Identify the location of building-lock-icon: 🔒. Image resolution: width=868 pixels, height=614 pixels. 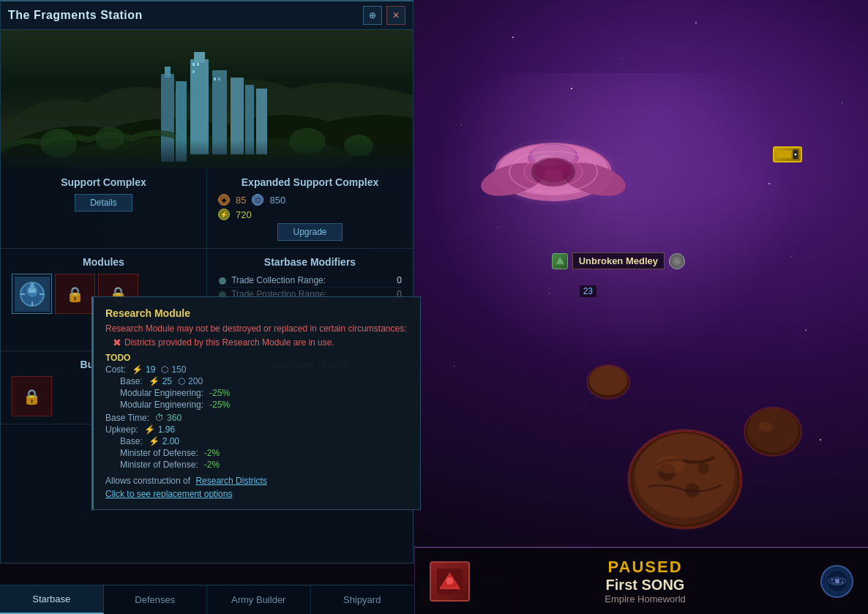
(32, 397).